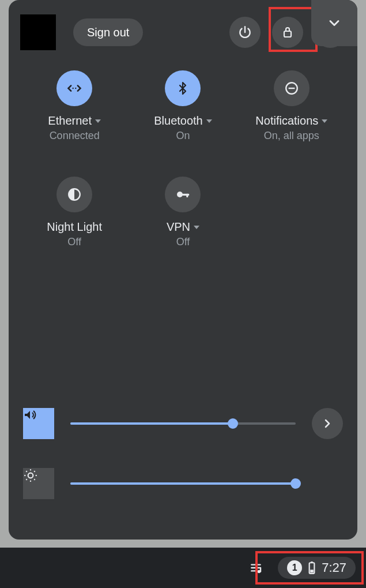 Image resolution: width=366 pixels, height=588 pixels. Describe the element at coordinates (74, 194) in the screenshot. I see `night-light-icon` at that location.